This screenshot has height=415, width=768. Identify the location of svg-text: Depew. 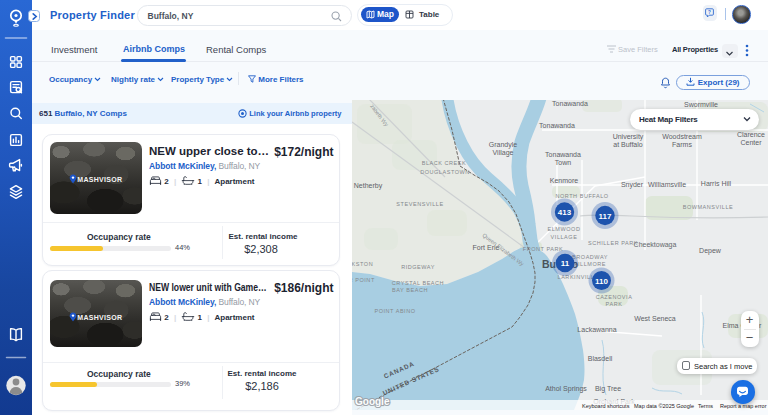
(710, 251).